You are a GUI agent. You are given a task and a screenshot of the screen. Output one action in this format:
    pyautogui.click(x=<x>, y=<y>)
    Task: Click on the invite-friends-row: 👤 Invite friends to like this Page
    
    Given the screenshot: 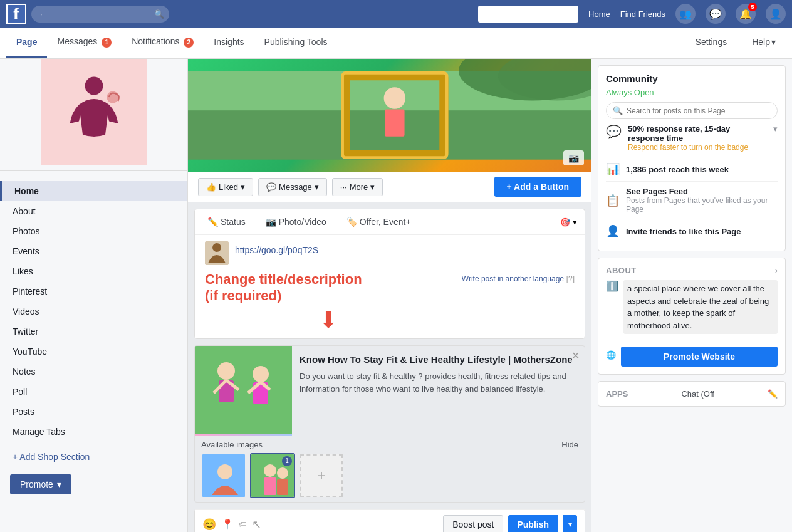 What is the action you would take?
    pyautogui.click(x=692, y=231)
    